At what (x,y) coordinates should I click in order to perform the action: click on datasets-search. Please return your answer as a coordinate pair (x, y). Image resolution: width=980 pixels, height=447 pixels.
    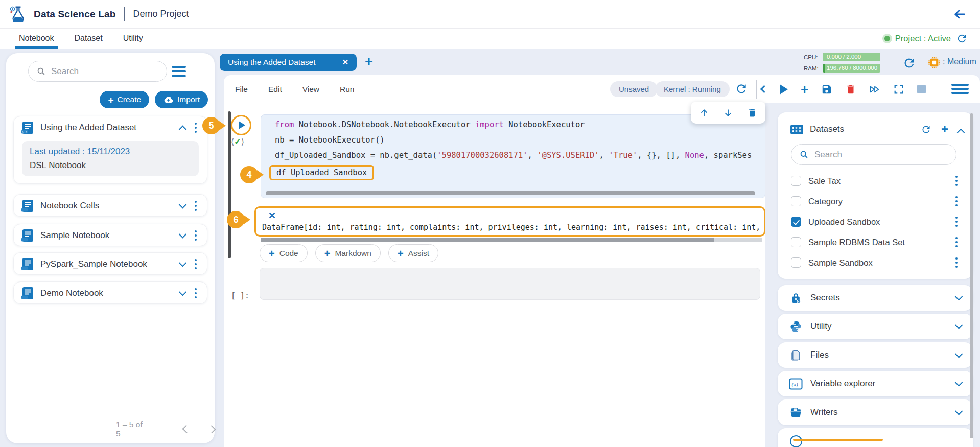
    Looking at the image, I should click on (874, 154).